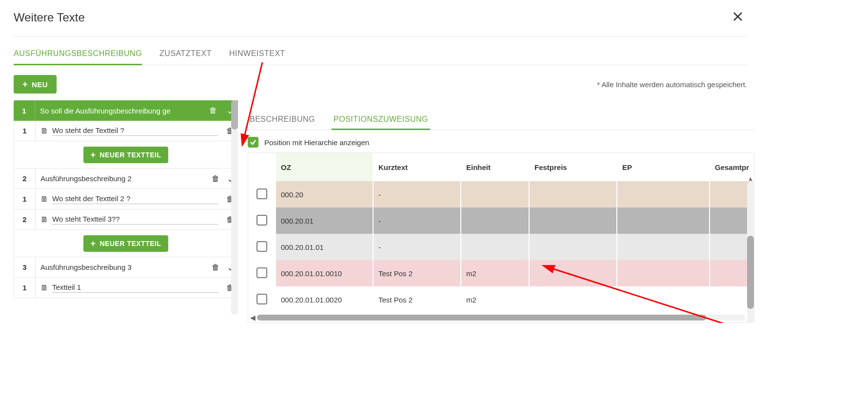 The height and width of the screenshot is (396, 868). What do you see at coordinates (126, 244) in the screenshot?
I see `neuer-textteil-button-2: + NEUER TEXTTEIL` at bounding box center [126, 244].